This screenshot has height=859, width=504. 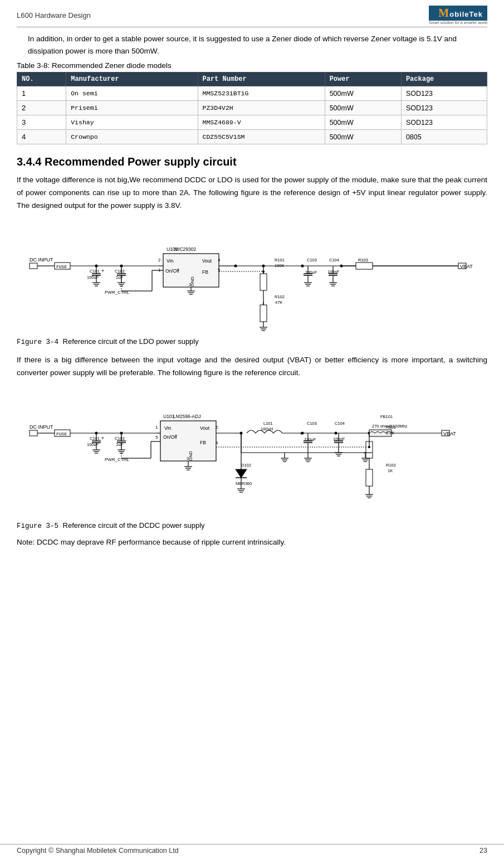 What do you see at coordinates (205, 428) in the screenshot?
I see `svg-text: Vout` at bounding box center [205, 428].